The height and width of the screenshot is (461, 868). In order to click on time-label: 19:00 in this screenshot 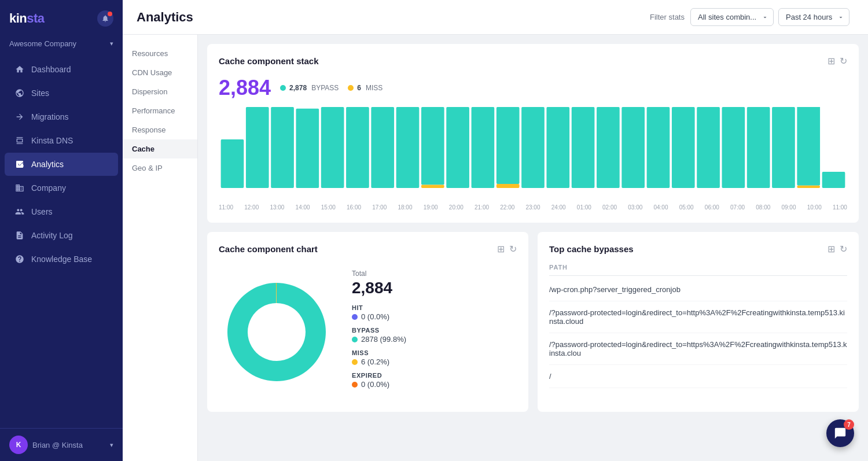, I will do `click(431, 207)`.